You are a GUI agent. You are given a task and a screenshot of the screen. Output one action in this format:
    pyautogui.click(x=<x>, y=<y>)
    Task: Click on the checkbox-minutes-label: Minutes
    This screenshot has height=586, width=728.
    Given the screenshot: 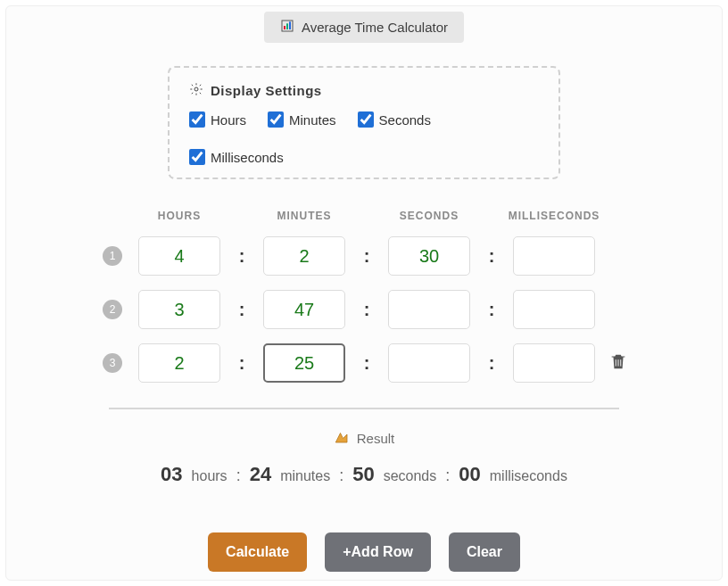 What is the action you would take?
    pyautogui.click(x=312, y=120)
    